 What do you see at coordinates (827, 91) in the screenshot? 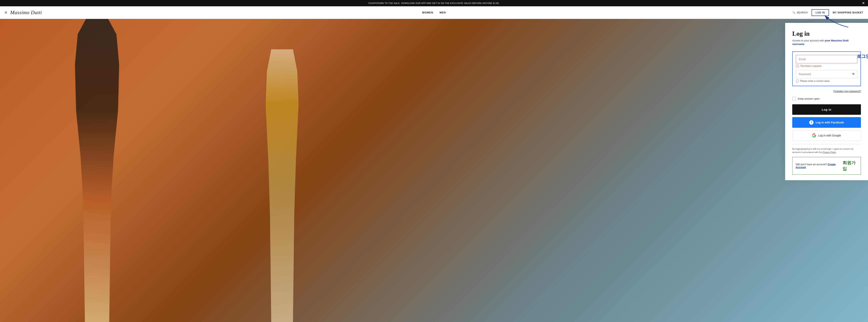
I see `forgotten-password-area: Forgotten your password?` at bounding box center [827, 91].